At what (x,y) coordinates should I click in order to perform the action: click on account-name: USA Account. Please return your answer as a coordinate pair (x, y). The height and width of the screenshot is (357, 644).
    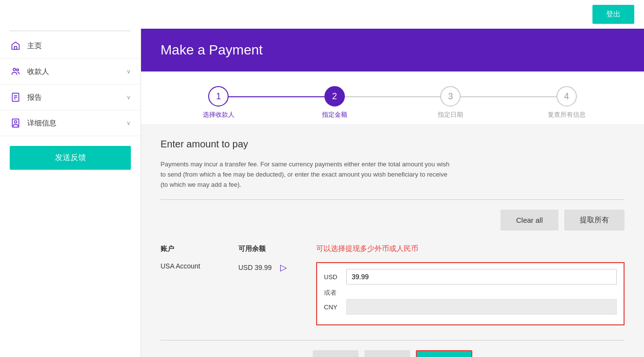
    Looking at the image, I should click on (180, 266).